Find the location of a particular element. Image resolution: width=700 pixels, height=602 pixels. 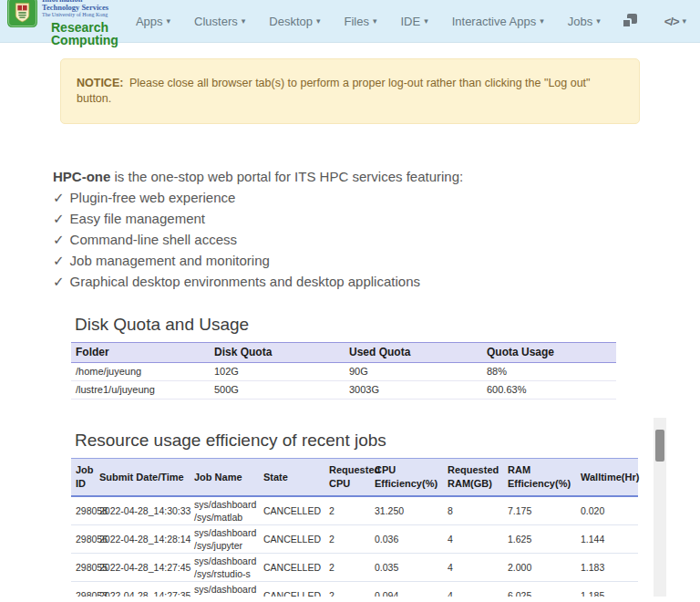

table-row: 298053 2022-04-28_14:27:35 sys/dashboard… is located at coordinates (355, 589).